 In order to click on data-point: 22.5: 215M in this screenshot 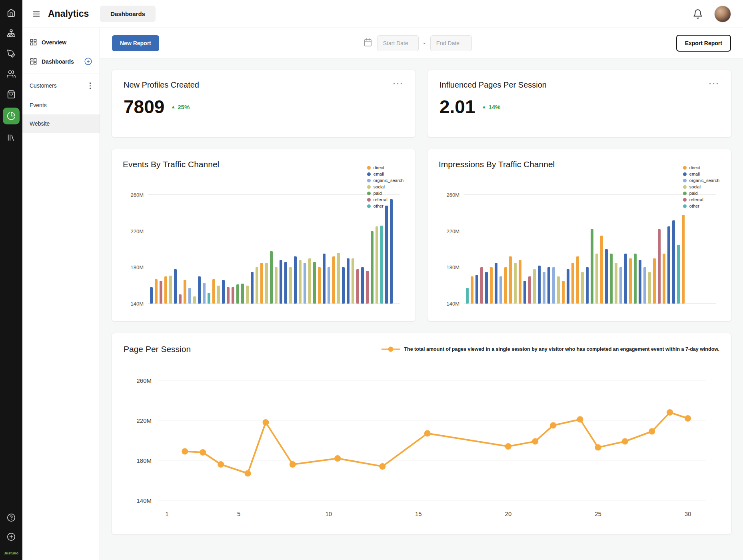, I will do `click(553, 426)`.